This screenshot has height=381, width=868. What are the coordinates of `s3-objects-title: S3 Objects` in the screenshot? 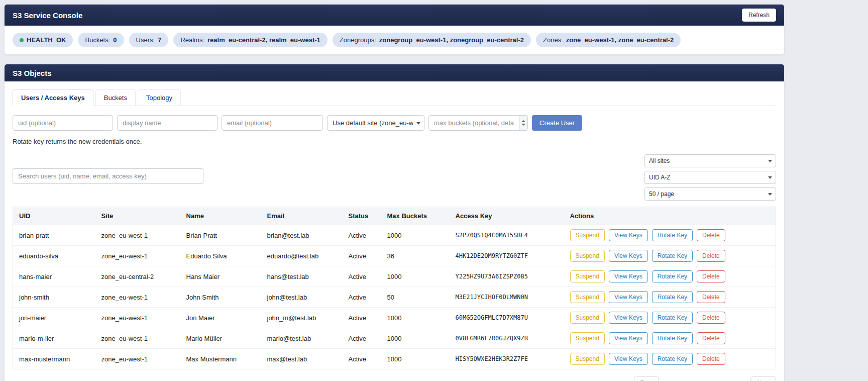 It's located at (32, 73).